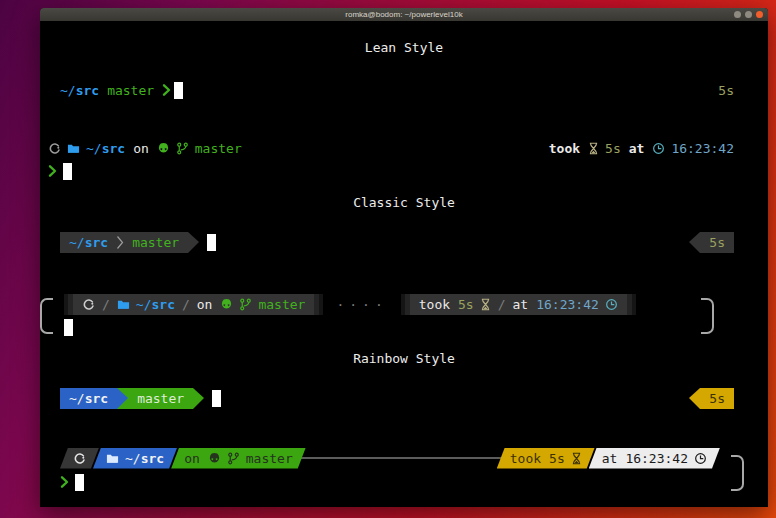  What do you see at coordinates (404, 202) in the screenshot?
I see `section-heading-classic: Classic Style` at bounding box center [404, 202].